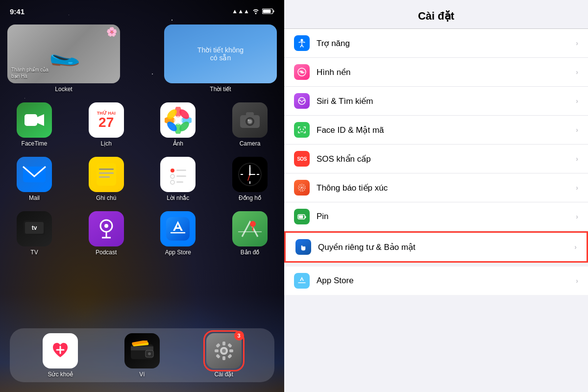 The image size is (588, 392). I want to click on siri-label: Siri & Tìm kiếm, so click(446, 101).